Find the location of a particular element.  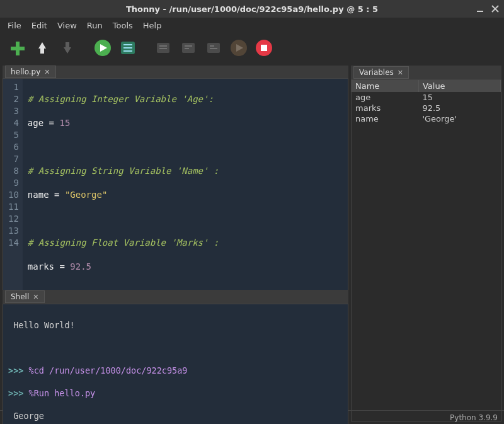

code-string: "George" is located at coordinates (86, 195).